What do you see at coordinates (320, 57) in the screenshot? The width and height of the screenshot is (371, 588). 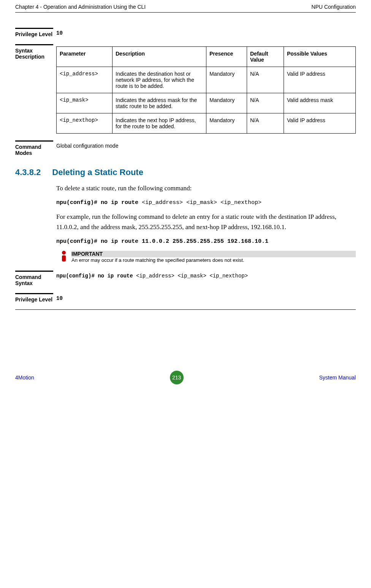 I see `th-possible: Possible Values` at bounding box center [320, 57].